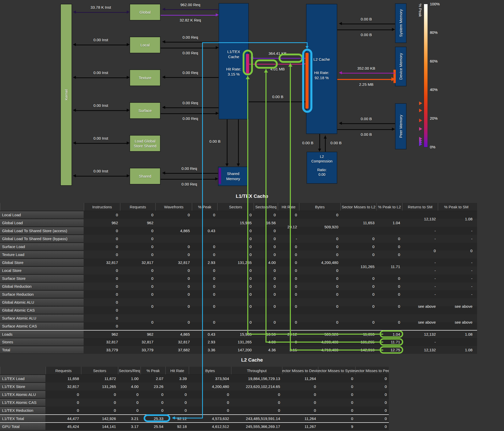 The width and height of the screenshot is (504, 431). What do you see at coordinates (235, 350) in the screenshot?
I see `cell: 147,200` at bounding box center [235, 350].